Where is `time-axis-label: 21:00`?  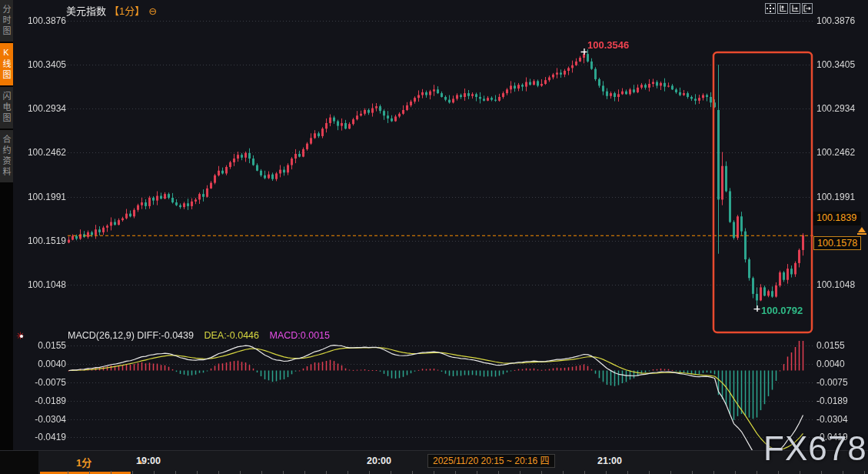 time-axis-label: 21:00 is located at coordinates (610, 461).